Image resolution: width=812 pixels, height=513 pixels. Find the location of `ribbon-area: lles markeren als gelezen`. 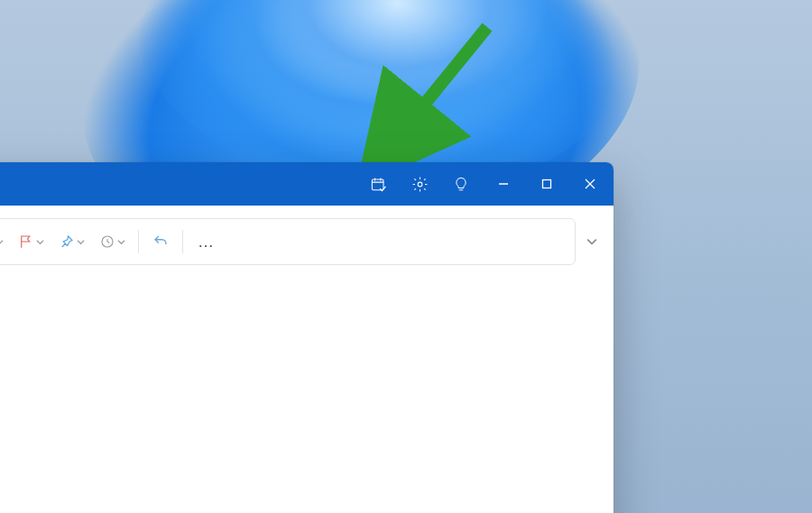

ribbon-area: lles markeren als gelezen is located at coordinates (307, 235).